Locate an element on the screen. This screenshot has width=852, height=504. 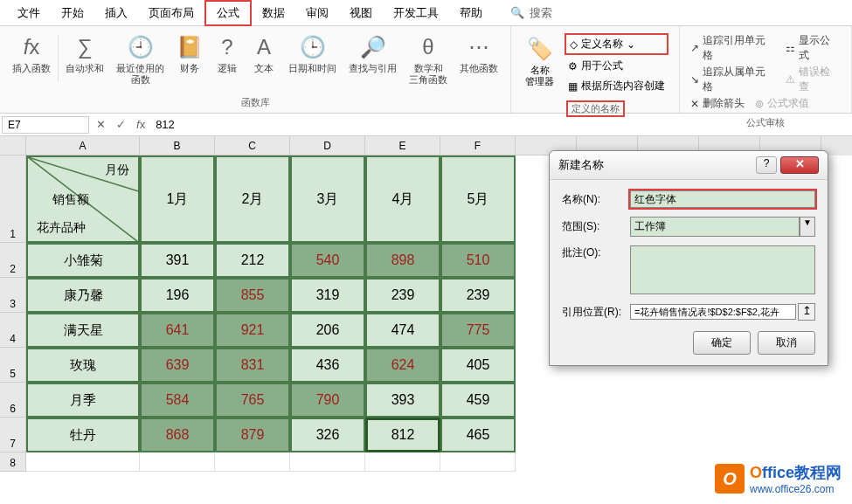
row-name-cell: 月季 is located at coordinates (83, 400).